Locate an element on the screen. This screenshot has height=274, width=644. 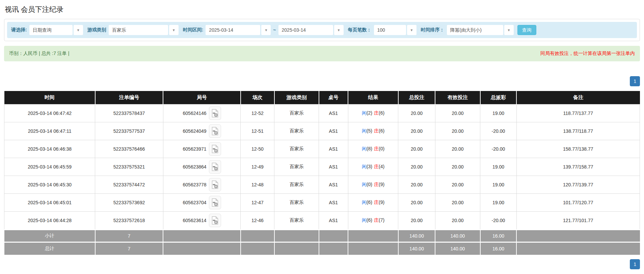
total-row: 总计 7 140.00 140.00 16.00 is located at coordinates (322, 249).